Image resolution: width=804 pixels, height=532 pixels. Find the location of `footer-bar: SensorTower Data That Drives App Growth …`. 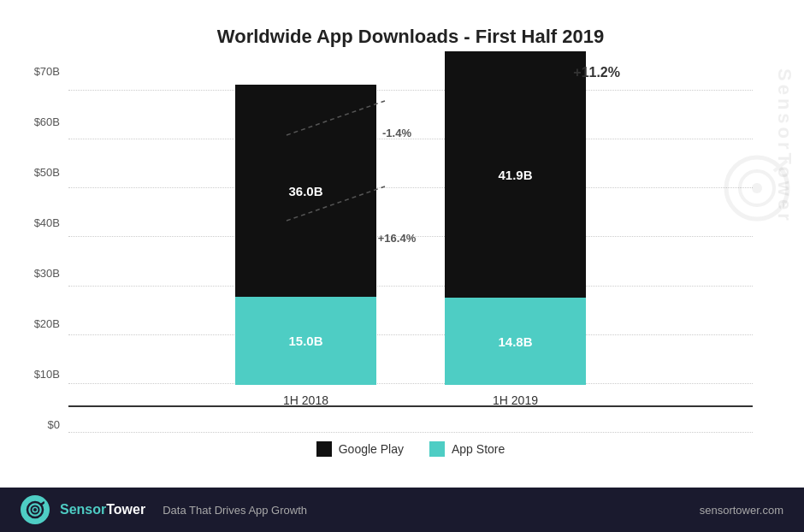

footer-bar: SensorTower Data That Drives App Growth … is located at coordinates (402, 510).